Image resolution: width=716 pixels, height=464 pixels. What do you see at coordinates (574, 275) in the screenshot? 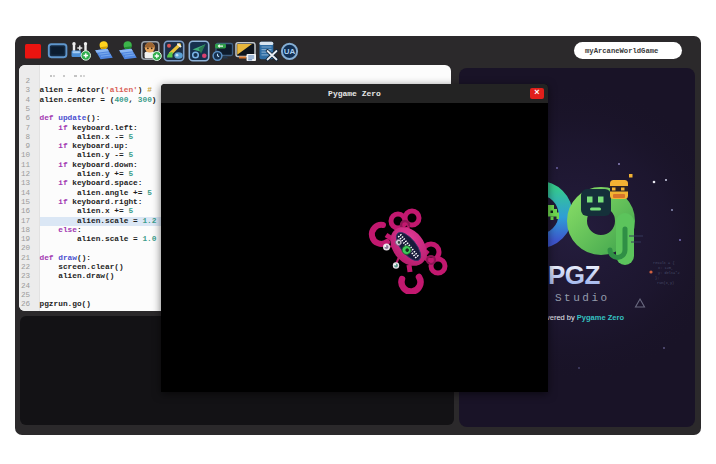
I see `svg-text: PGZ` at bounding box center [574, 275].